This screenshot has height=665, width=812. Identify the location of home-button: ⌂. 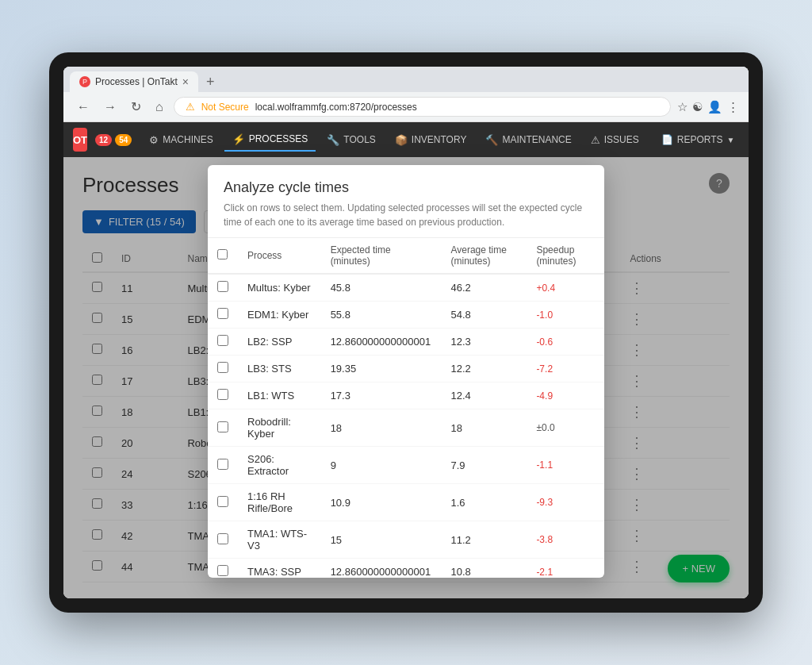
(159, 107).